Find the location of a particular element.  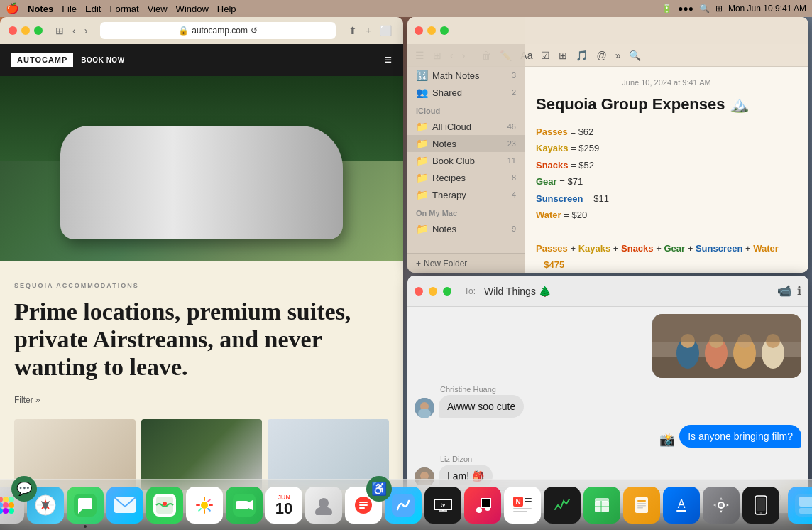

chat-button: 💬 is located at coordinates (24, 489).